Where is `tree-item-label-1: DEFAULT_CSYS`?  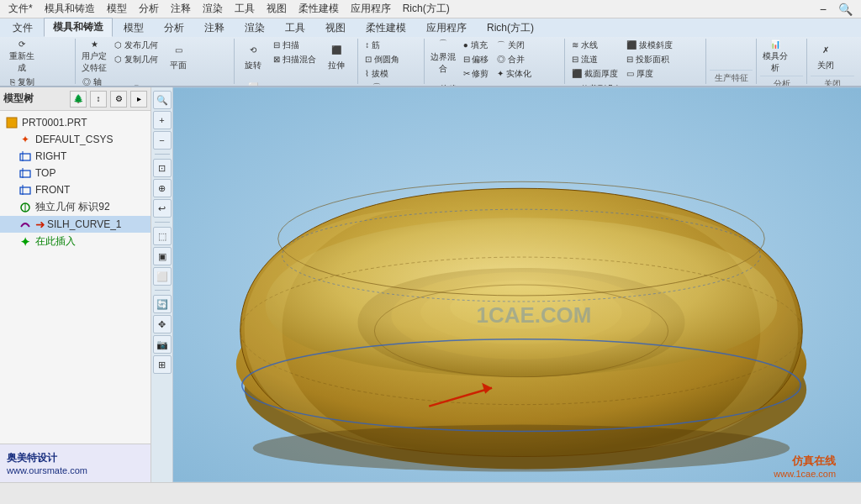 tree-item-label-1: DEFAULT_CSYS is located at coordinates (74, 139).